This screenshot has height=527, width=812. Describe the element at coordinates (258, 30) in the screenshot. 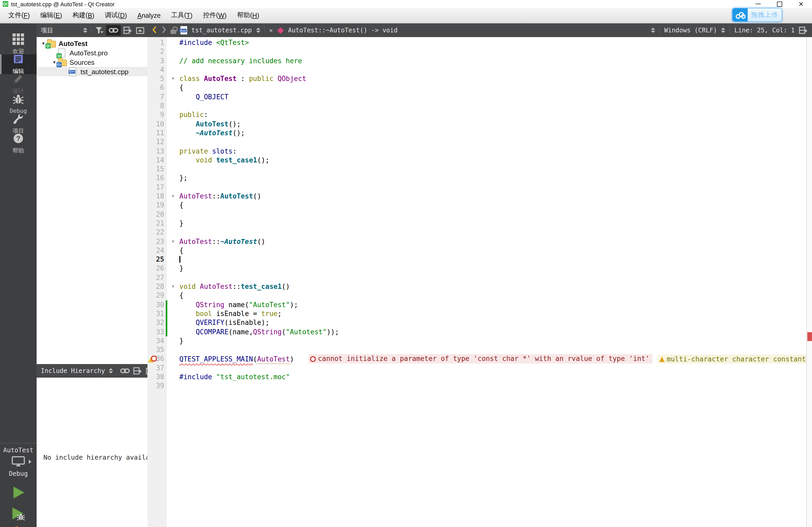

I see `document-dropdown-icon` at that location.